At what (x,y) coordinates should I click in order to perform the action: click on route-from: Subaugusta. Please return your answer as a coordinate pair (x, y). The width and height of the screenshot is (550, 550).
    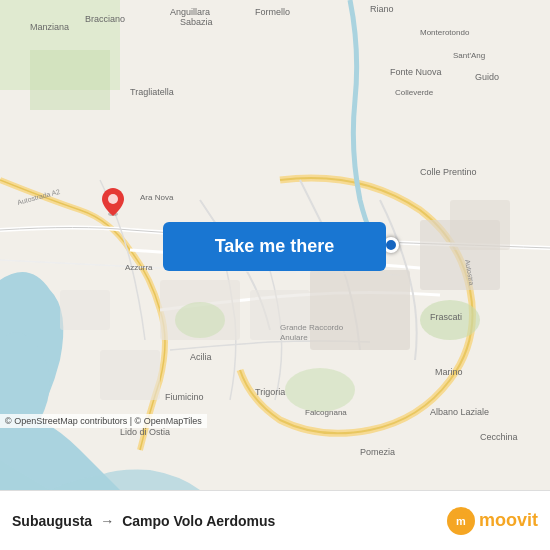
    Looking at the image, I should click on (52, 521).